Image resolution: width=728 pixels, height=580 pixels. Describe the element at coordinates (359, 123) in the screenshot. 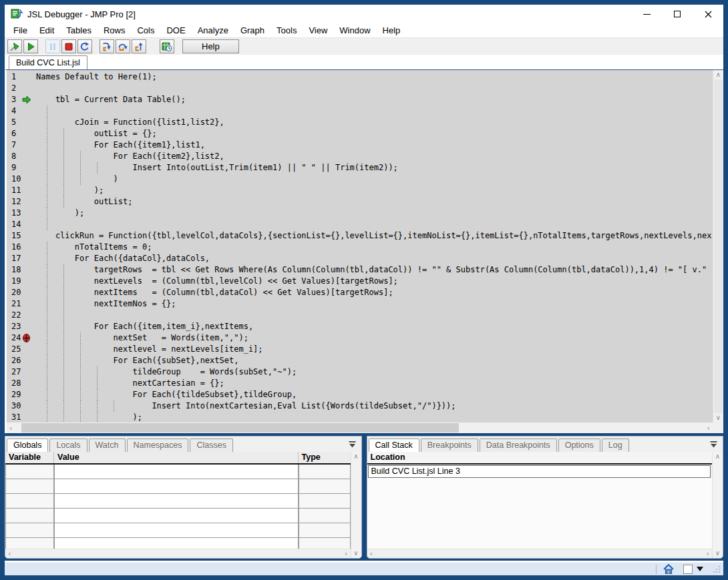

I see `code-line: 5 cJoin = Function({list1,list2},` at that location.